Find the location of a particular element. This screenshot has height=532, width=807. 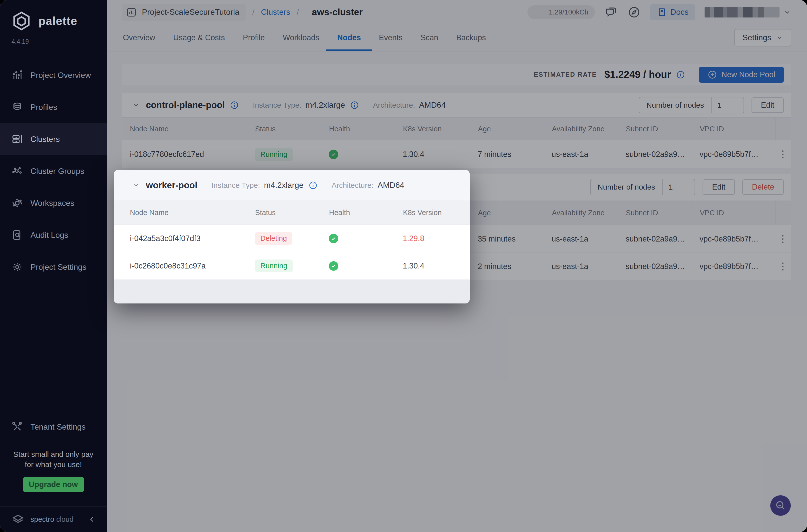

tab-backups: Backups is located at coordinates (471, 37).